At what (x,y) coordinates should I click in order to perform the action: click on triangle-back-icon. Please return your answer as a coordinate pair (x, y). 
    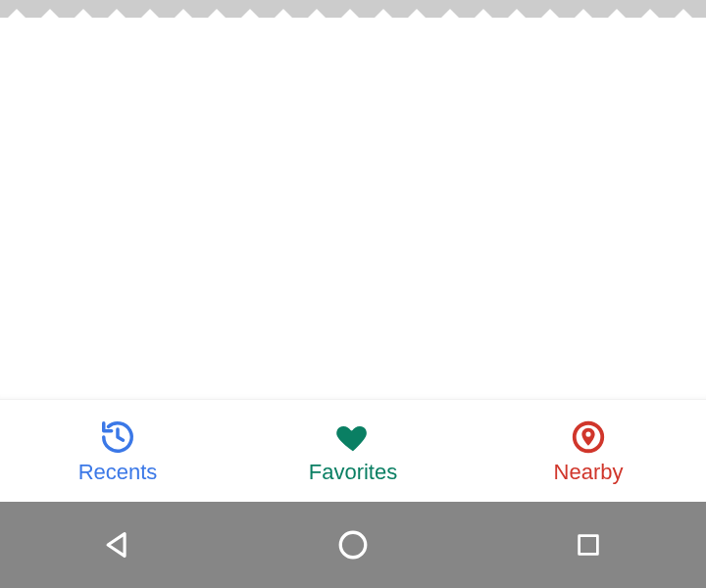
    Looking at the image, I should click on (118, 545).